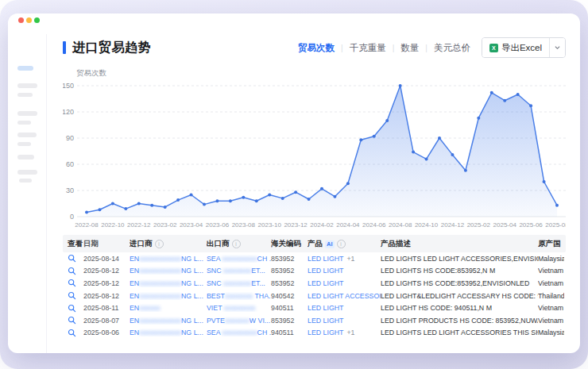 Image resolution: width=588 pixels, height=369 pixels. I want to click on hs-code: 940511, so click(289, 308).